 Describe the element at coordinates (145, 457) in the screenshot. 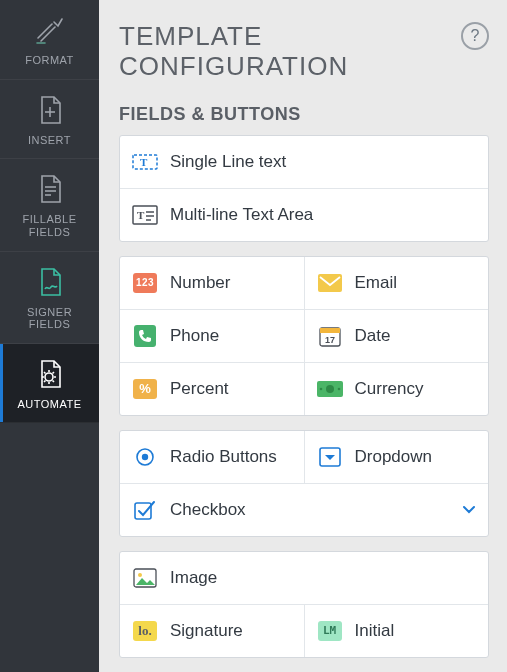

I see `radio-icon` at that location.